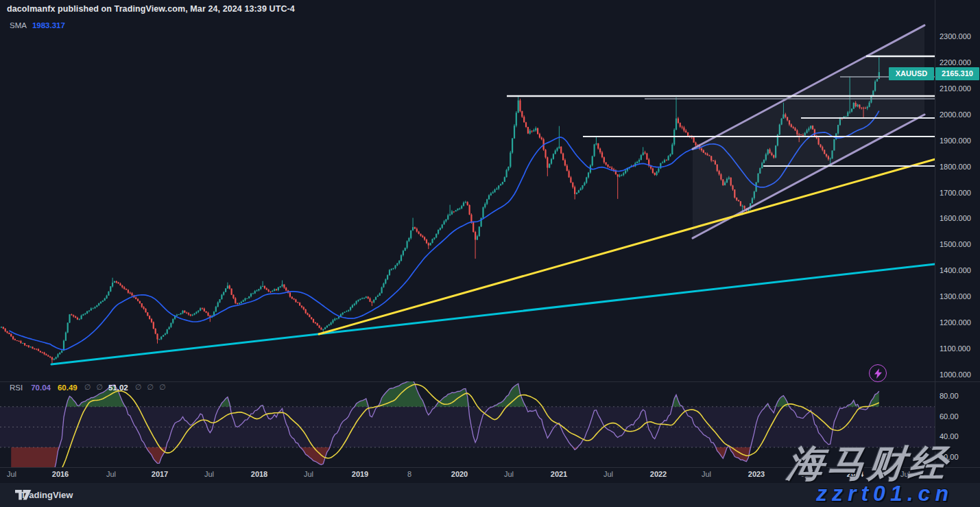 This screenshot has width=980, height=507. I want to click on tradingview-logo: TradingView, so click(44, 495).